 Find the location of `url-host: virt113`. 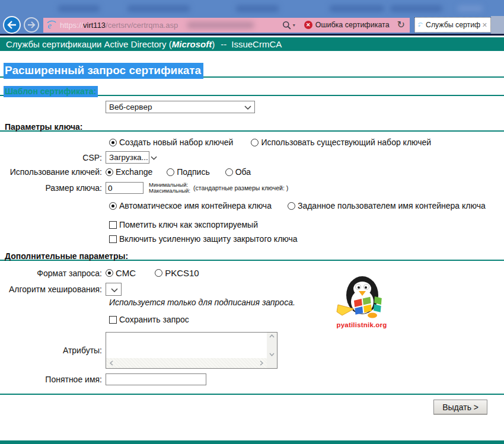

url-host: virt113 is located at coordinates (94, 25).